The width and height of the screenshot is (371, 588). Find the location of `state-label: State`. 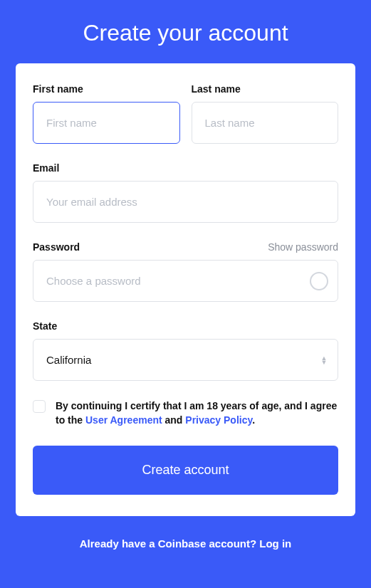

state-label: State is located at coordinates (45, 326).